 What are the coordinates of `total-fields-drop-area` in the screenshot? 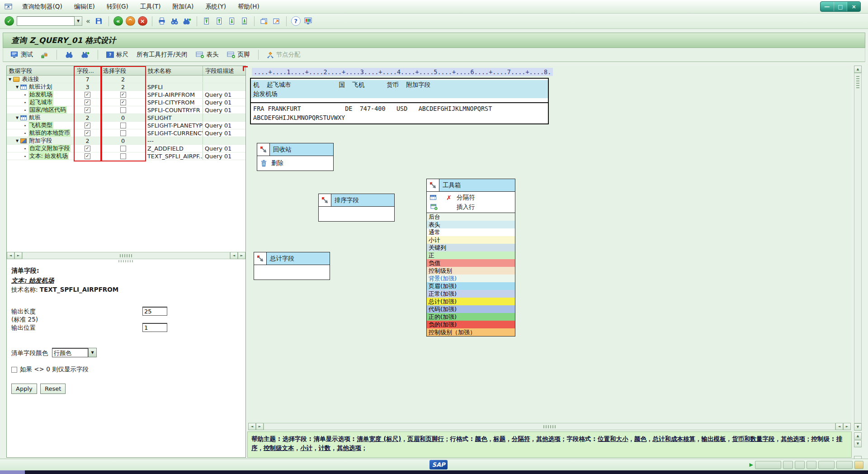 It's located at (292, 272).